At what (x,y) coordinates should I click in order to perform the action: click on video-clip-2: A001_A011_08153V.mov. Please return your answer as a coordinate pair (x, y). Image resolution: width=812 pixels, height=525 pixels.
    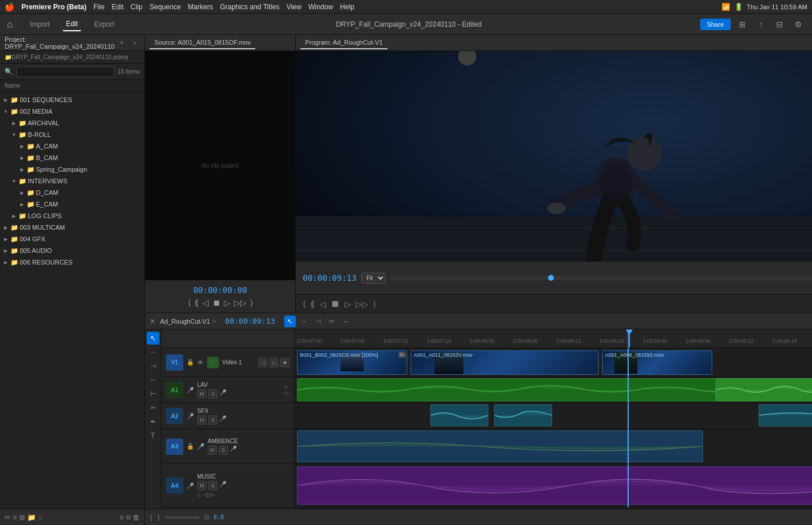
    Looking at the image, I should click on (505, 363).